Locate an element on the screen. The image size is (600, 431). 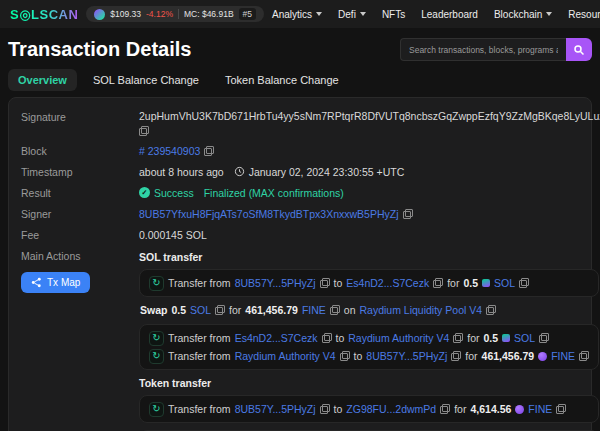
solscan-logo: S◎LSCAN is located at coordinates (44, 14).